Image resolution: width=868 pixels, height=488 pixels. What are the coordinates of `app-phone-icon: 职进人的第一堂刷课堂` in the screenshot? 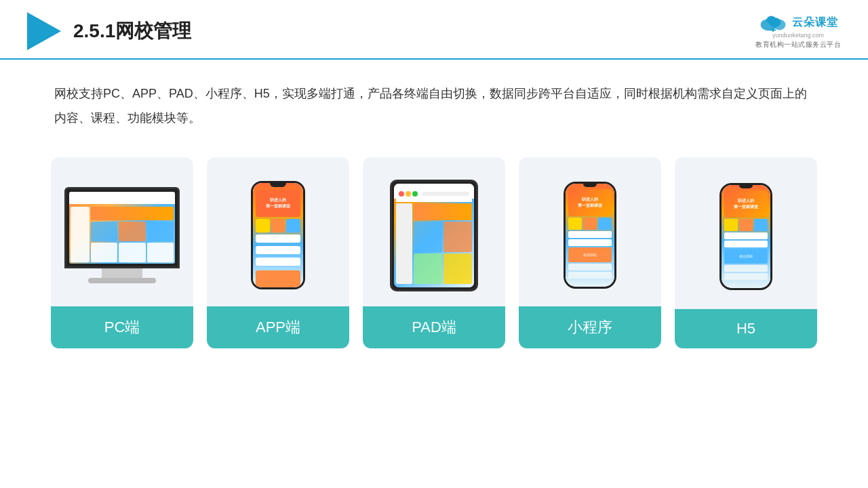 It's located at (278, 235).